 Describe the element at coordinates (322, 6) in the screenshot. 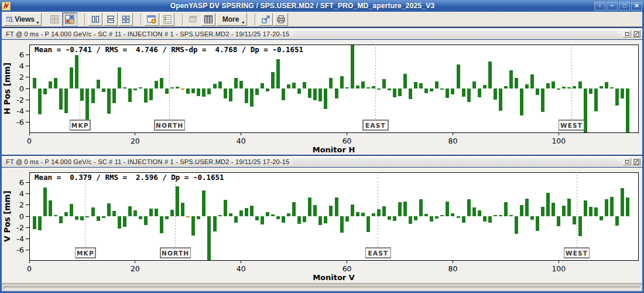

I see `title-bar: OpenYASP DV SPSRING / SPS.USER.MD2 / SFT…` at that location.